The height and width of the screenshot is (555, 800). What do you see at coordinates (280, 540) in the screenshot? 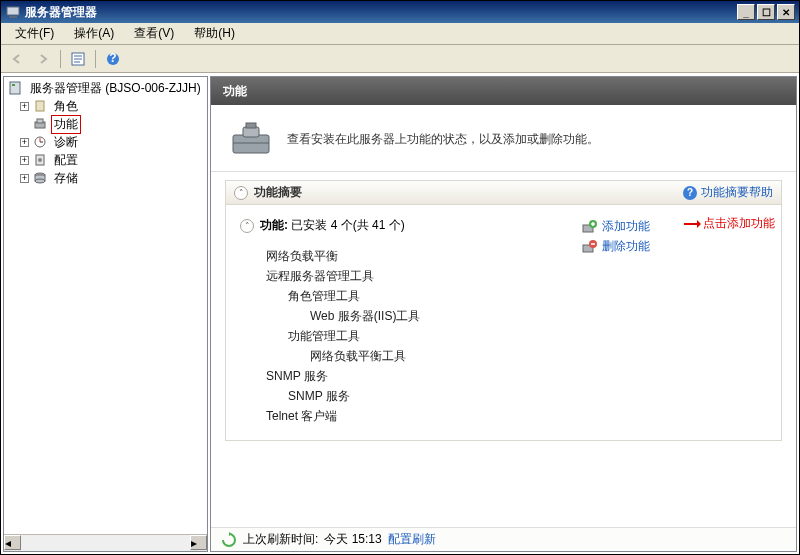
I see `refresh-label: 上次刷新时间:` at bounding box center [280, 540].